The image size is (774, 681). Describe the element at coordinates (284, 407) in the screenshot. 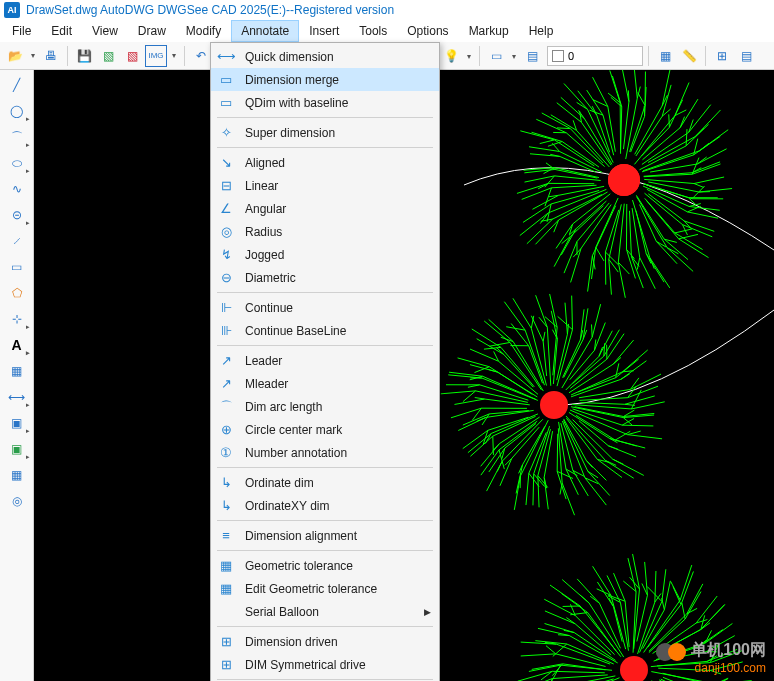

I see `menu-item-label: Dim arc length` at that location.